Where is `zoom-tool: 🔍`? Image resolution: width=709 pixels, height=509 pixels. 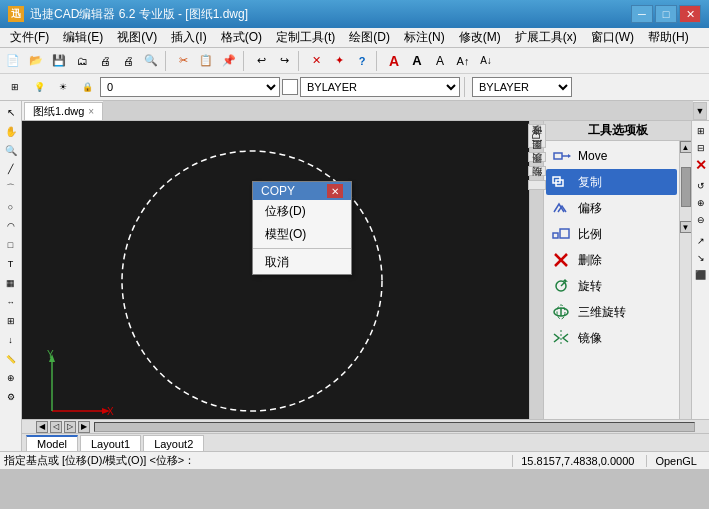 zoom-tool: 🔍 is located at coordinates (11, 150).